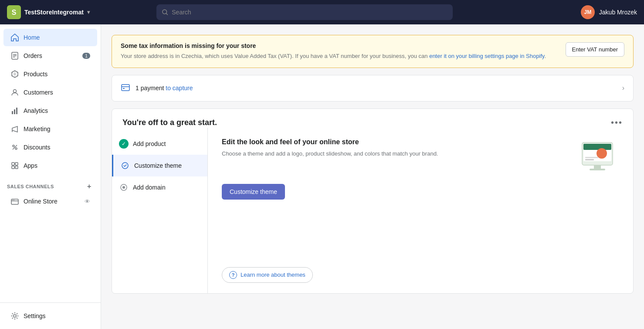 The width and height of the screenshot is (644, 329). What do you see at coordinates (35, 316) in the screenshot?
I see `settings-label: Settings` at bounding box center [35, 316].